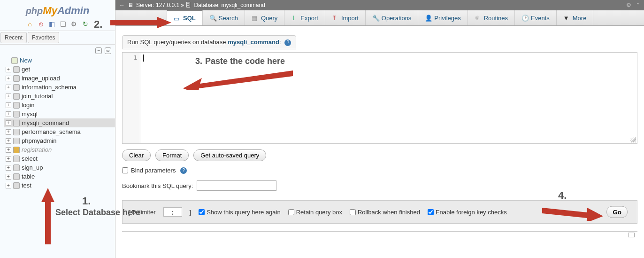 This screenshot has width=644, height=258. I want to click on fk-checkbox, so click(431, 212).